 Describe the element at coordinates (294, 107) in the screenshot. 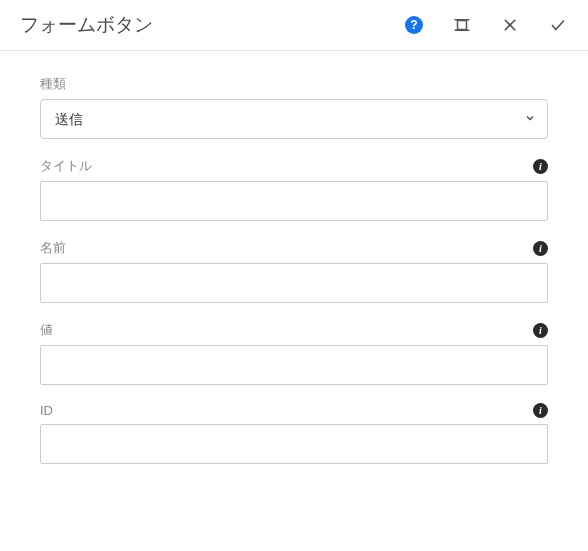

I see `field-type: 種類 送信` at that location.